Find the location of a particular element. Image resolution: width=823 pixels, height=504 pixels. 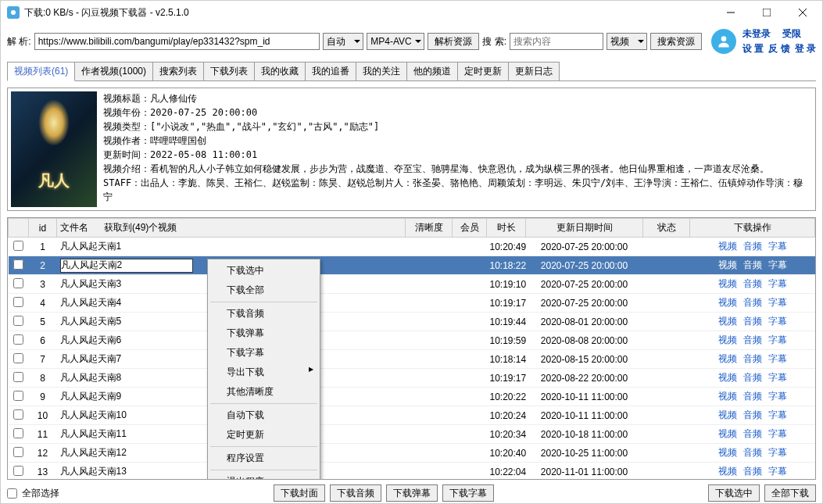

col-id: id is located at coordinates (43, 228).